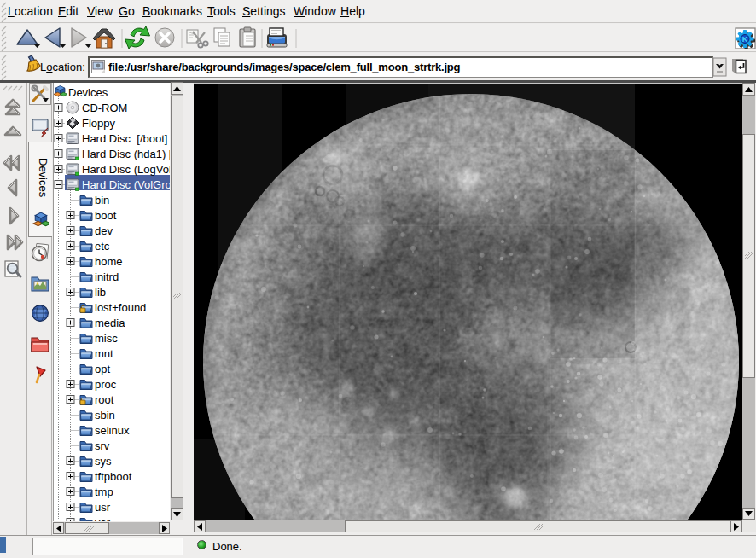  Describe the element at coordinates (102, 445) in the screenshot. I see `svg-text: srv` at that location.